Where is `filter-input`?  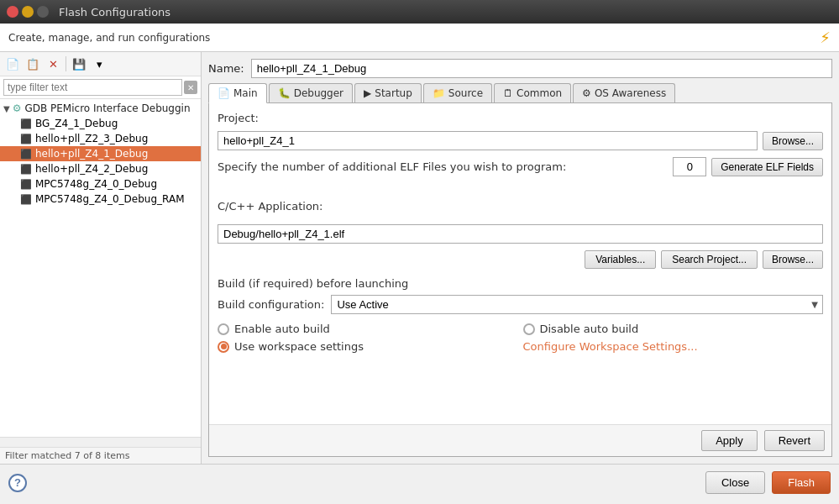 filter-input is located at coordinates (92, 87).